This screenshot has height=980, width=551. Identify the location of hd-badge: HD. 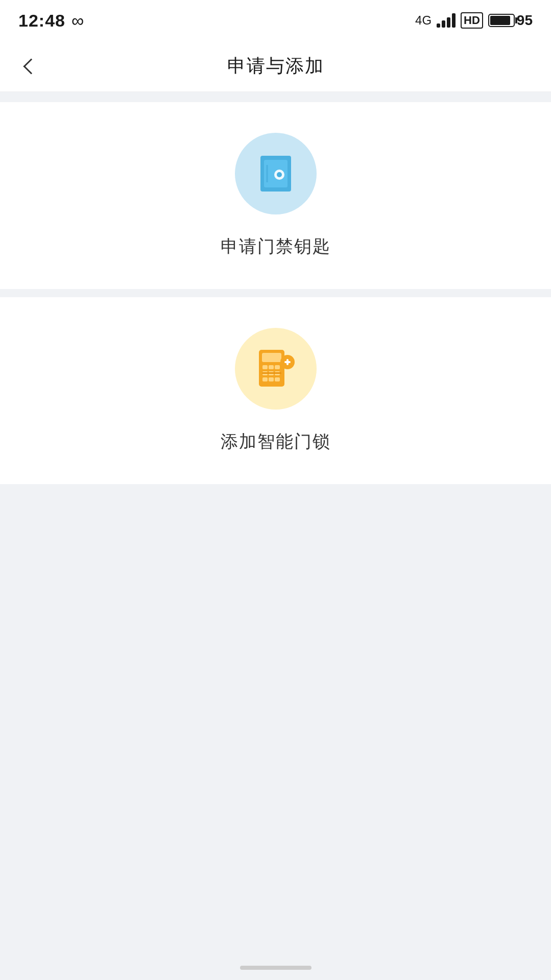
(472, 20).